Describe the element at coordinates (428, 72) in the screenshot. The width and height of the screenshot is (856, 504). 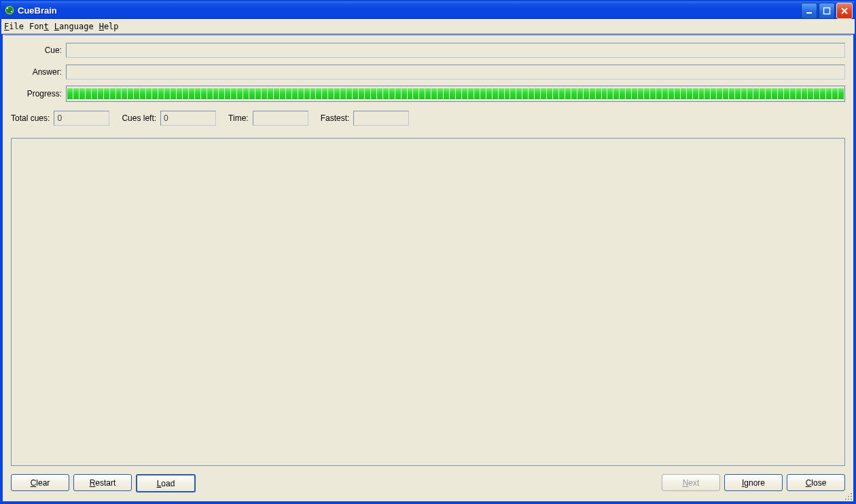
I see `answer-row: Answer:` at that location.